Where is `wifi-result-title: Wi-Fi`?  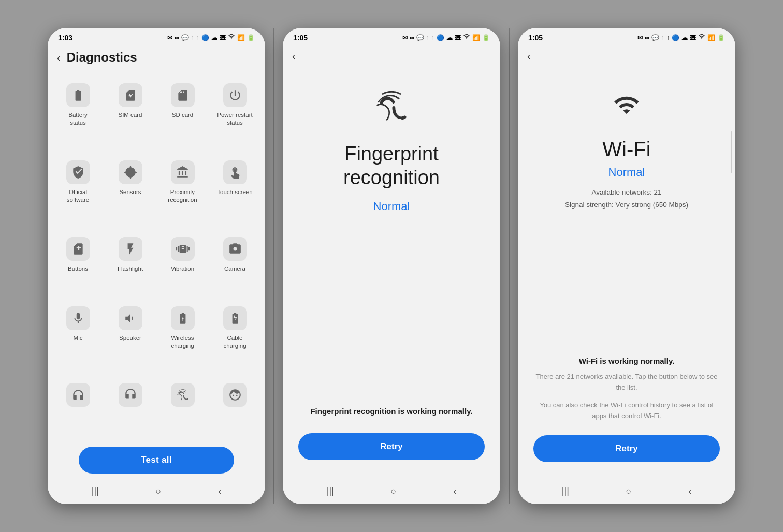
wifi-result-title: Wi-Fi is located at coordinates (627, 149).